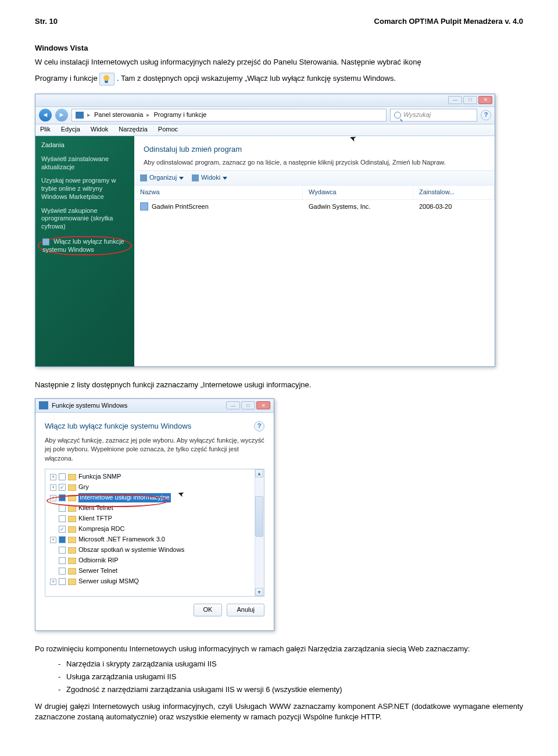 This screenshot has width=558, height=756. Describe the element at coordinates (434, 115) in the screenshot. I see `search-input: Wyszukaj` at that location.